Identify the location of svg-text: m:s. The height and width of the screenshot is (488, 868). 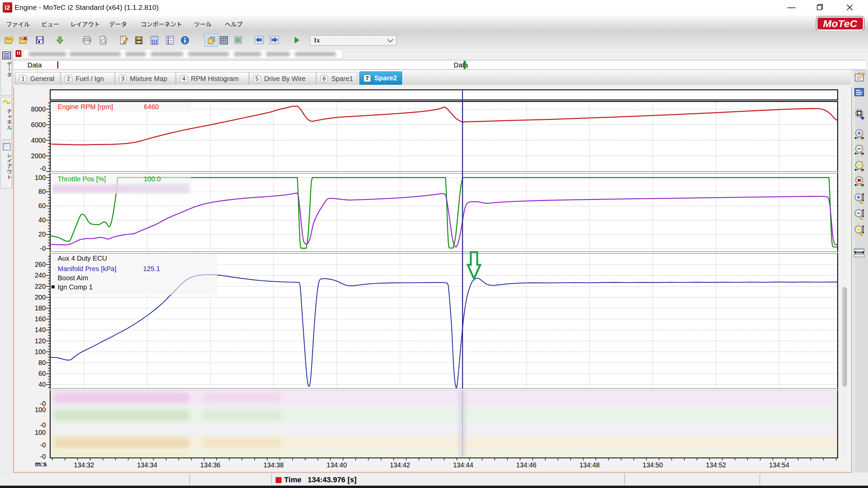
(41, 464).